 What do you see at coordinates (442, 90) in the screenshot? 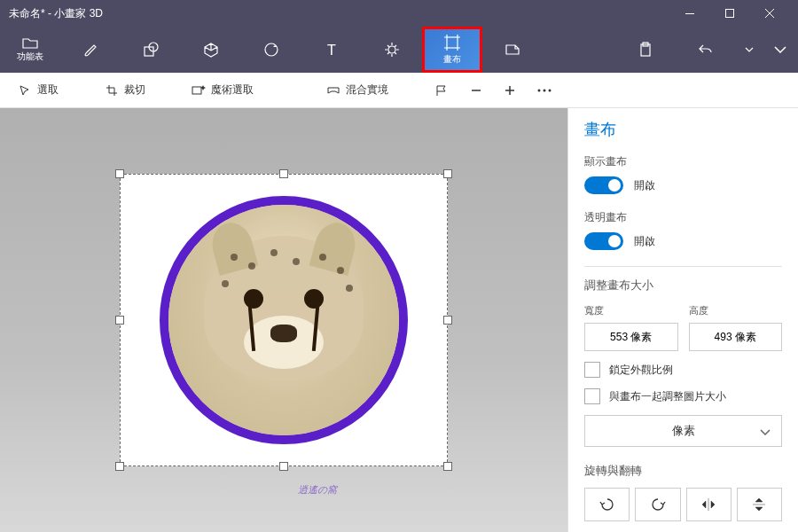
I see `flag-icon` at bounding box center [442, 90].